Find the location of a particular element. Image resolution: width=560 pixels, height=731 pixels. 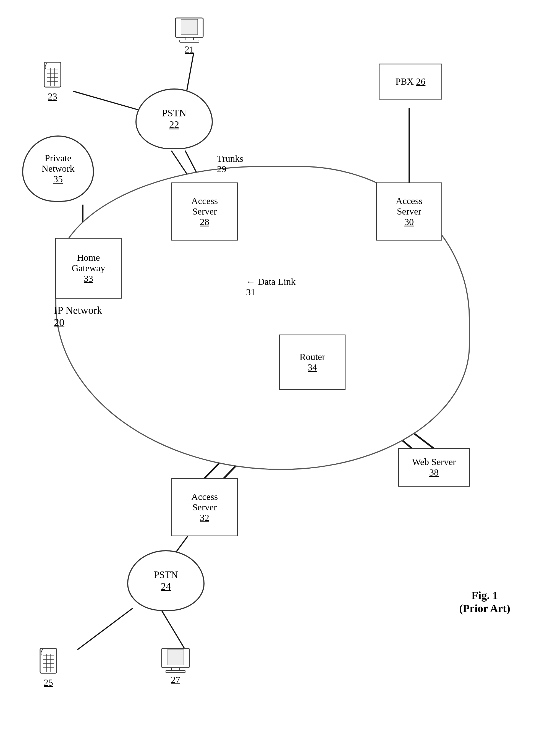

computer21-num: 21 is located at coordinates (189, 49).